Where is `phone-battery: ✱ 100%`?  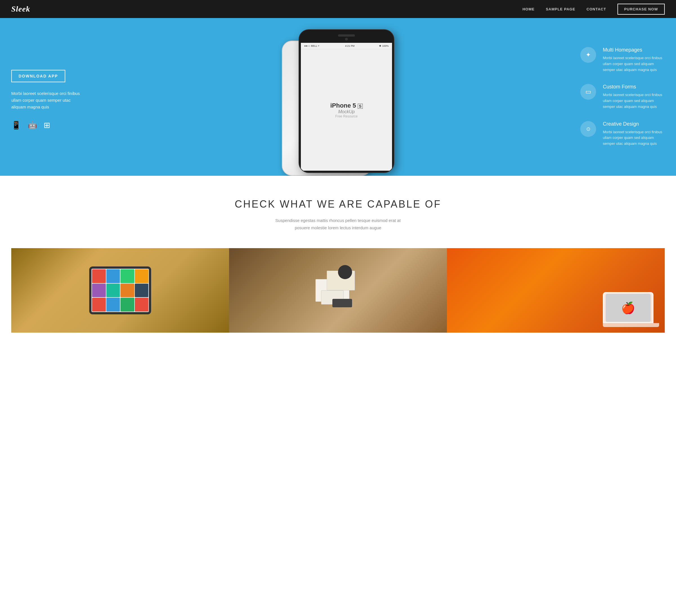 phone-battery: ✱ 100% is located at coordinates (384, 46).